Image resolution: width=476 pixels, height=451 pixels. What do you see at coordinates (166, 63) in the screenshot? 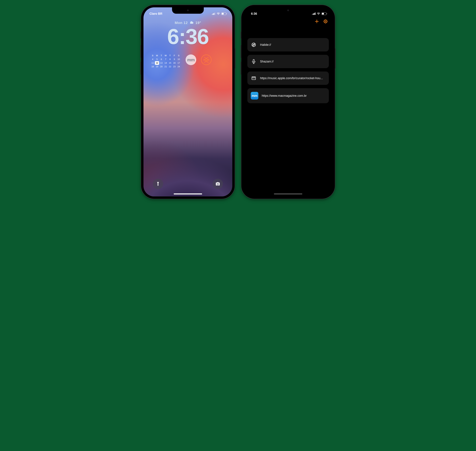
I see `cal-day: 14` at bounding box center [166, 63].